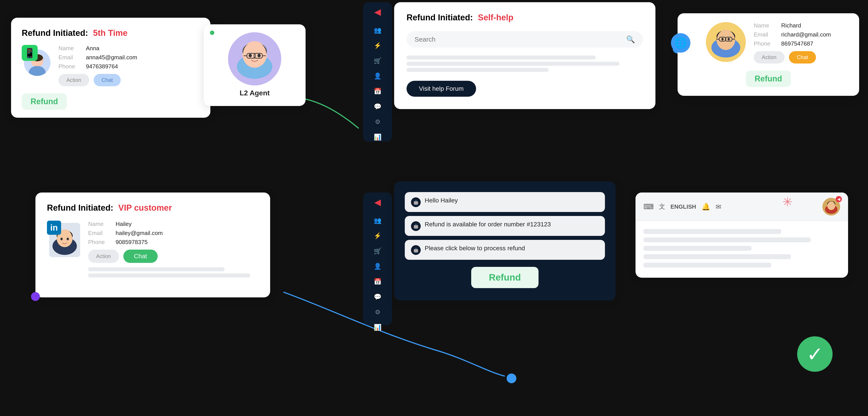 This screenshot has width=868, height=416. What do you see at coordinates (377, 259) in the screenshot?
I see `bottom-sidebar: ◀ 👥 ⚡ 🛒 👤 📅 💬 ⚙ 📊` at bounding box center [377, 259].